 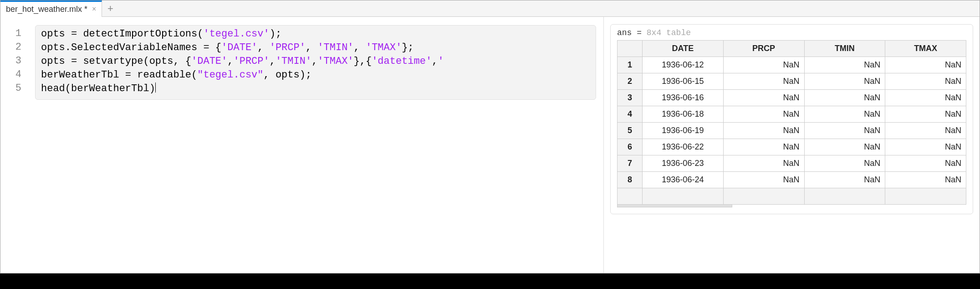 I want to click on table-row: 31936-06-16NaNNaNNaN, so click(x=792, y=98).